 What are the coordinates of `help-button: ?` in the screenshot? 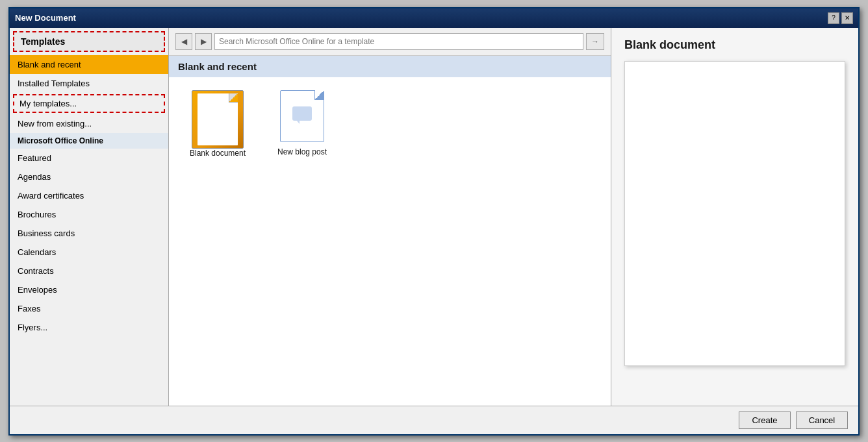 It's located at (834, 18).